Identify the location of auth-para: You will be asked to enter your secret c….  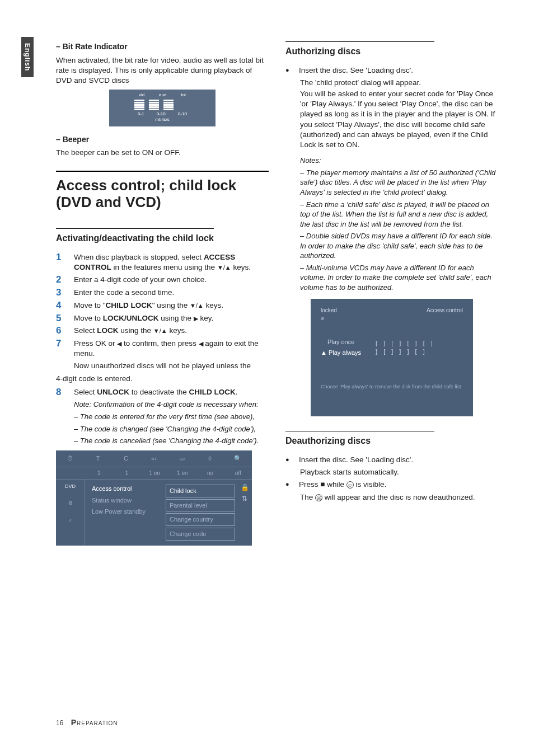
(399, 120).